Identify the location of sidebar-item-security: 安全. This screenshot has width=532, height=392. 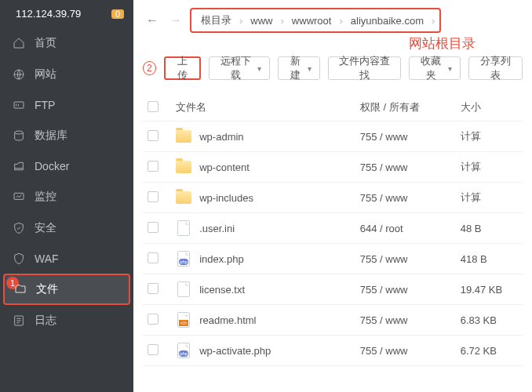
(67, 228).